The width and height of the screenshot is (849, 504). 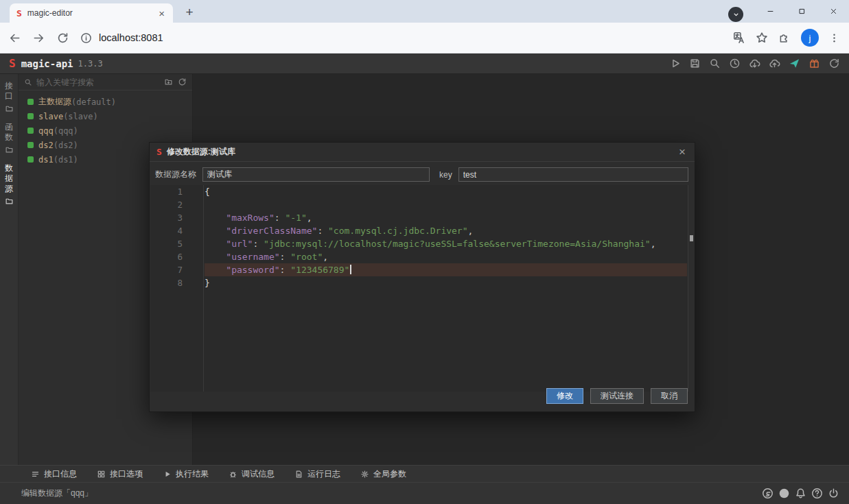 I want to click on run-icon, so click(x=675, y=63).